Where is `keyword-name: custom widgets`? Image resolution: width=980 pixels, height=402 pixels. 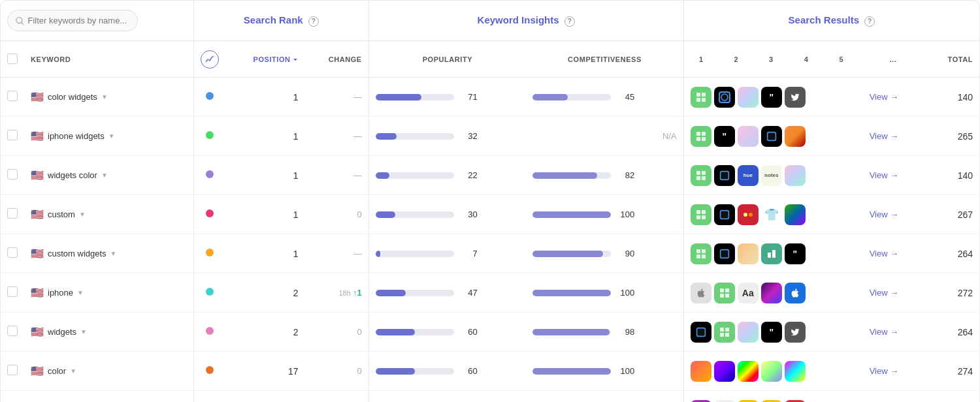
keyword-name: custom widgets is located at coordinates (77, 253).